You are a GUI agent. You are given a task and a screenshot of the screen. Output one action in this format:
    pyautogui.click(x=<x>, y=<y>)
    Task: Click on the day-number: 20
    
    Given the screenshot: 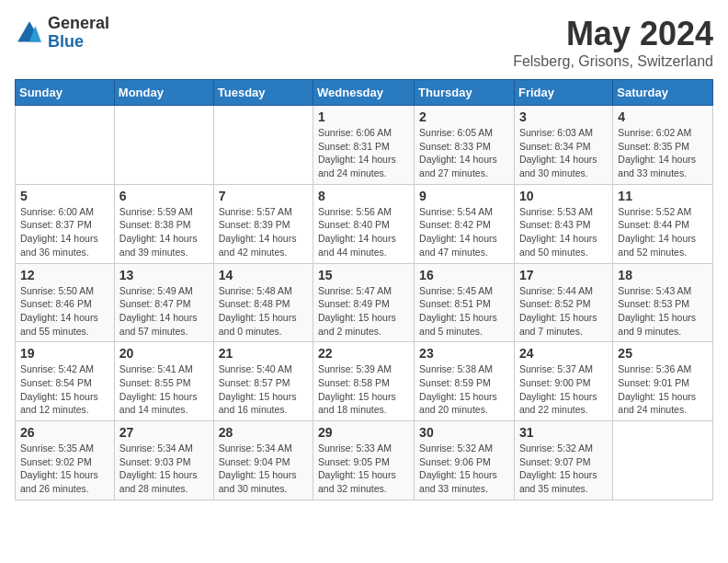 What is the action you would take?
    pyautogui.click(x=164, y=353)
    